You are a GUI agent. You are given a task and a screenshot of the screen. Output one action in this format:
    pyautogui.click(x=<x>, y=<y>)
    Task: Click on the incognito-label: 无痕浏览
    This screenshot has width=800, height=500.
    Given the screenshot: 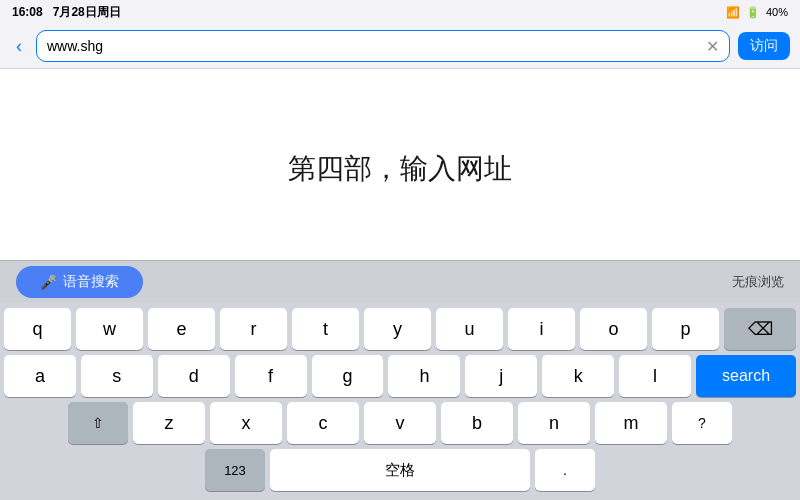 What is the action you would take?
    pyautogui.click(x=758, y=282)
    